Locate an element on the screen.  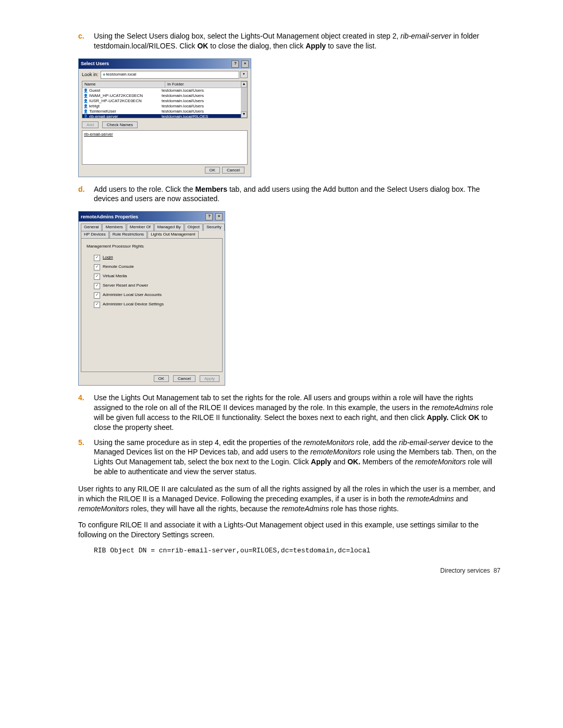
right-serverreset: Server Reset and Power is located at coordinates (155, 286).